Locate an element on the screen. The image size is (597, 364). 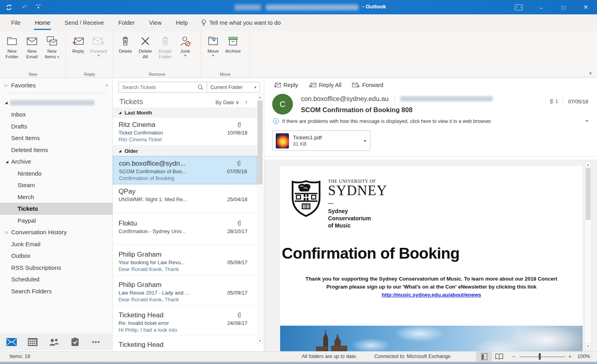
group-header-older: ◢ Older is located at coordinates (185, 151).